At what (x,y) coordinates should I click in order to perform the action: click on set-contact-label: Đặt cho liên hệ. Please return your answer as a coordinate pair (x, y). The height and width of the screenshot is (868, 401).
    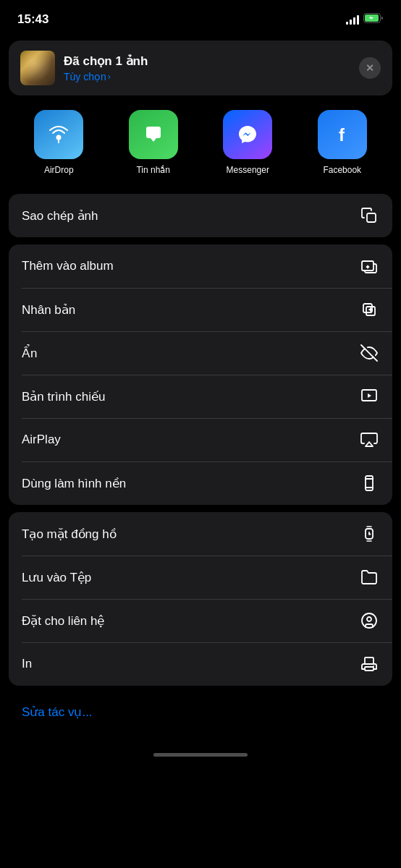
    Looking at the image, I should click on (64, 621).